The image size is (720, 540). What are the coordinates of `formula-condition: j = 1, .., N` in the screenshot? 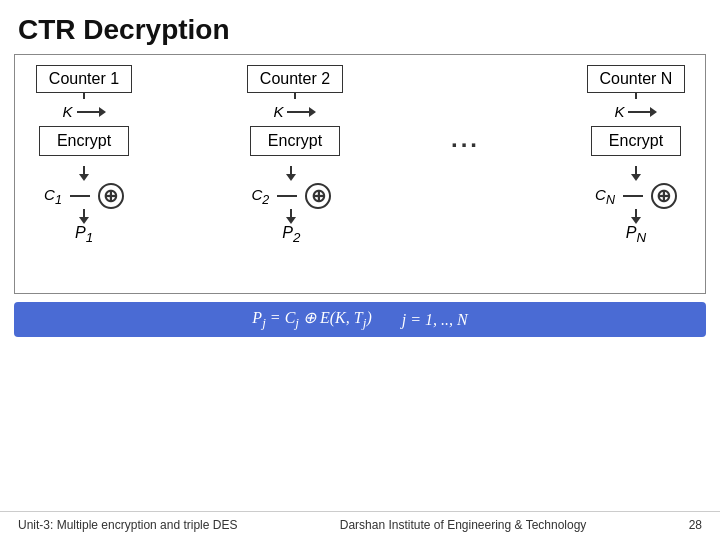 It's located at (435, 320).